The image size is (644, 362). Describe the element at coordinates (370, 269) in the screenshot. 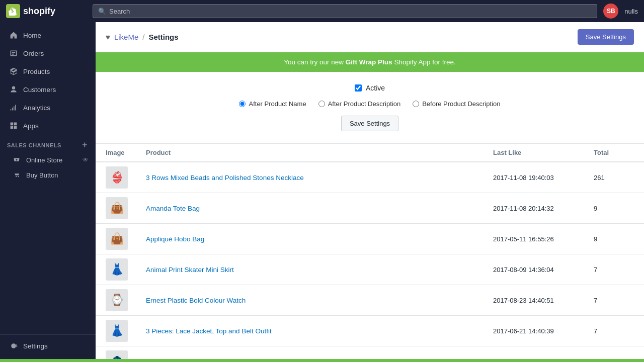

I see `table-row: 👗 Animal Print Skater Mini Skirt 2017-08…` at that location.